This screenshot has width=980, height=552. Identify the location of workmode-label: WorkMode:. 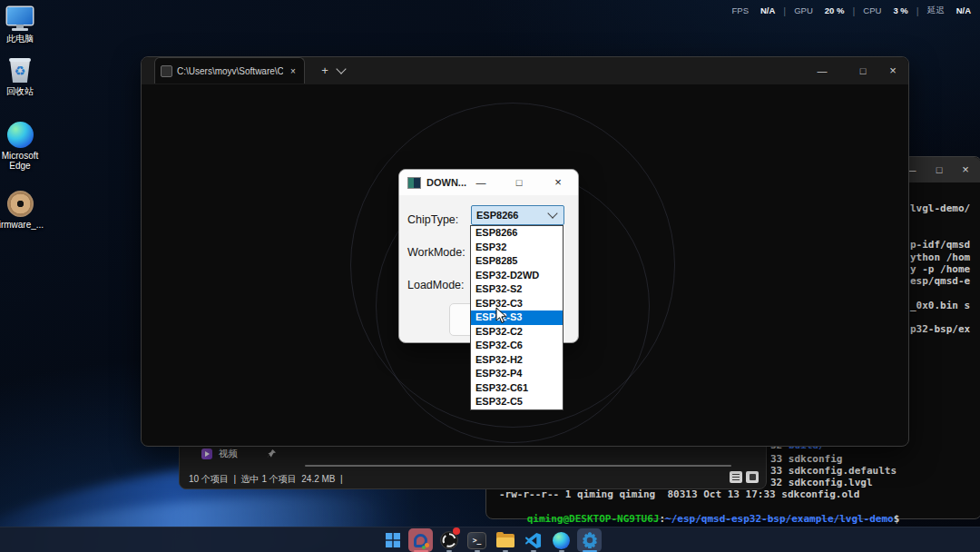
(436, 252).